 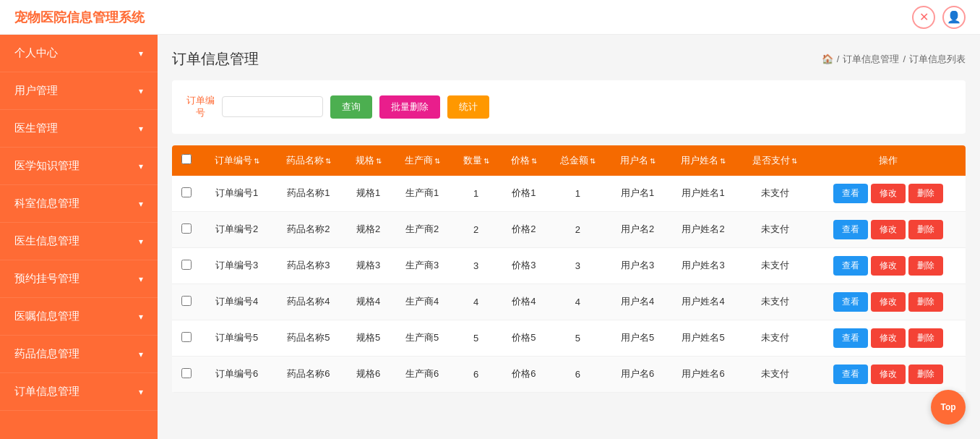 What do you see at coordinates (948, 407) in the screenshot?
I see `back-to-top-button: Top` at bounding box center [948, 407].